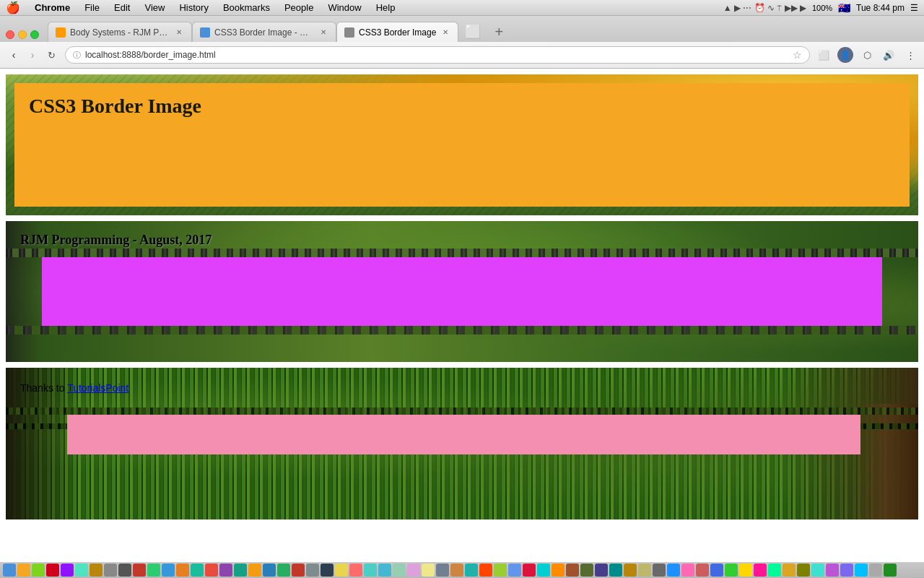 This screenshot has height=578, width=924. Describe the element at coordinates (797, 55) in the screenshot. I see `bookmark-star-icon: ☆` at that location.